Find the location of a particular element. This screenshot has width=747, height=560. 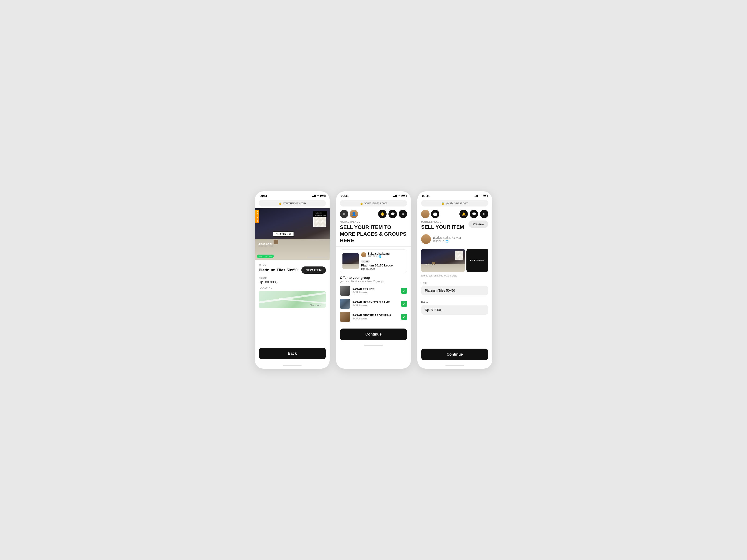

chat-button-3: 💬 is located at coordinates (474, 214).